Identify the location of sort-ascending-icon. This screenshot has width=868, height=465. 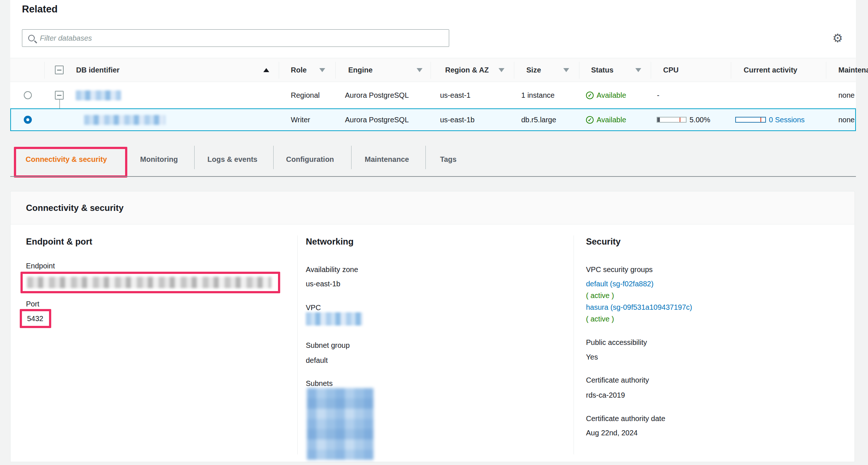
(266, 70).